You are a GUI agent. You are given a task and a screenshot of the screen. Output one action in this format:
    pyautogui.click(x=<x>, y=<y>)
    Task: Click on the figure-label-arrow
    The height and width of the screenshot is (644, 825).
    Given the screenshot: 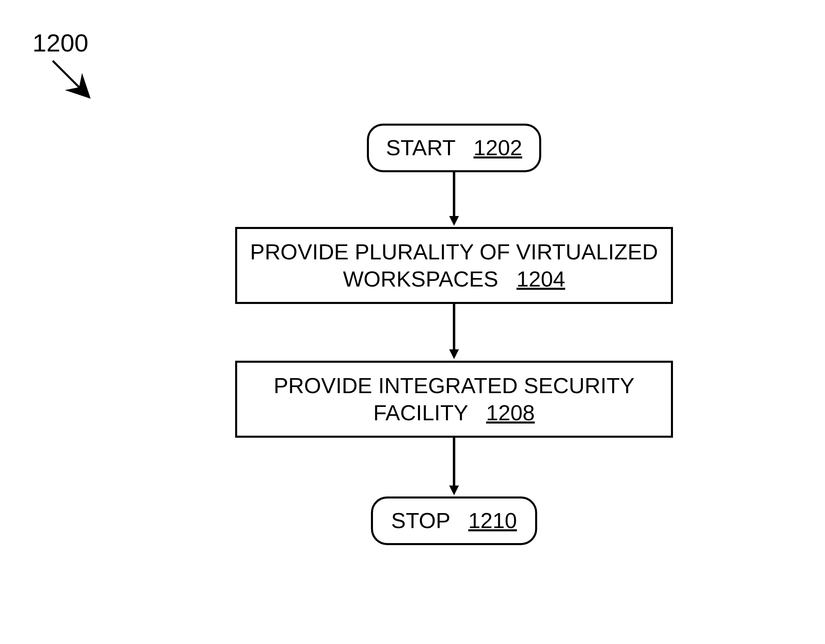 What is the action you would take?
    pyautogui.click(x=75, y=83)
    